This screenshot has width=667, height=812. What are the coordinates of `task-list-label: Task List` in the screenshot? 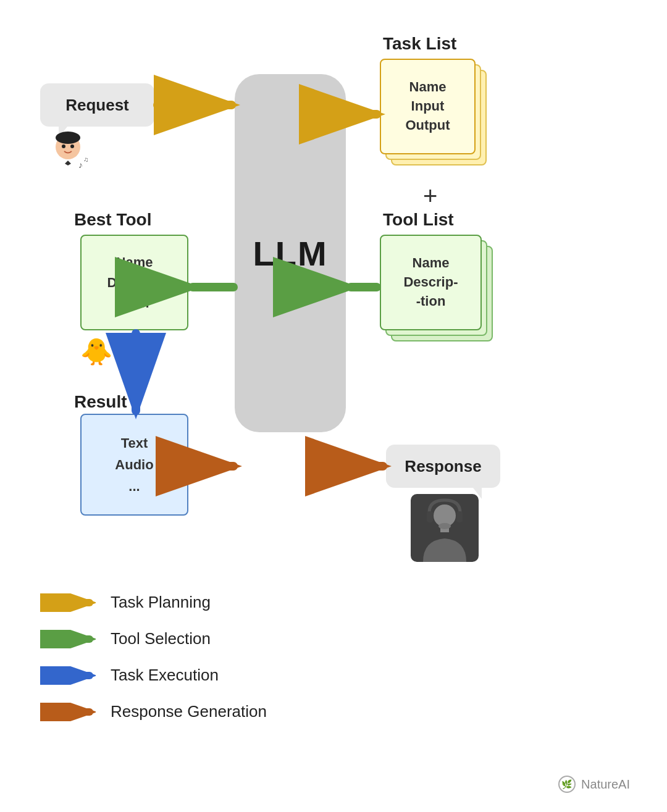 It's located at (420, 44).